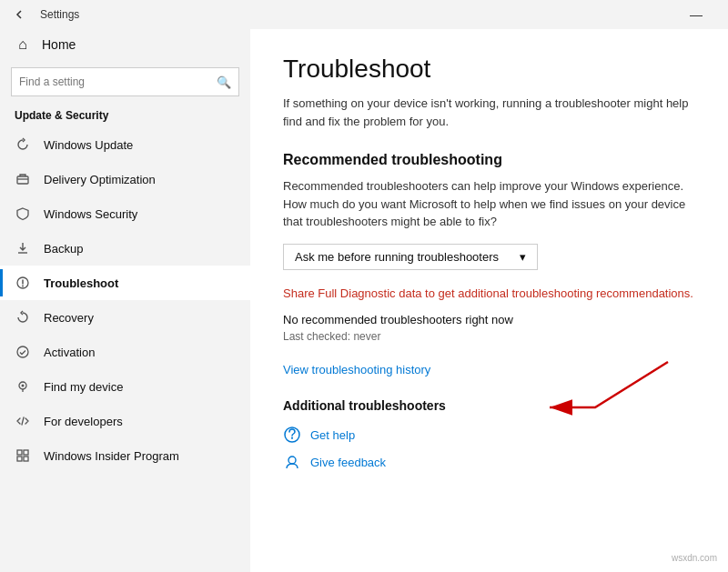 Image resolution: width=728 pixels, height=572 pixels. Describe the element at coordinates (23, 248) in the screenshot. I see `backup-icon` at that location.